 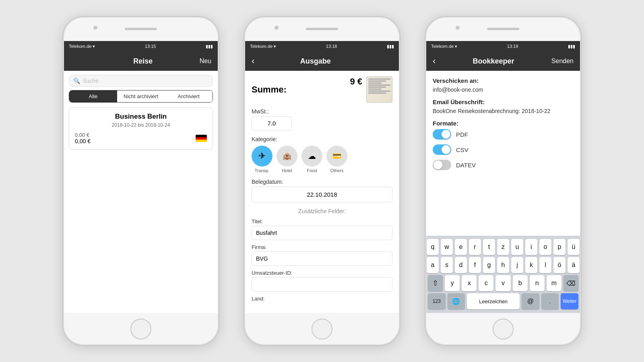 I want to click on key-h: h, so click(x=503, y=265).